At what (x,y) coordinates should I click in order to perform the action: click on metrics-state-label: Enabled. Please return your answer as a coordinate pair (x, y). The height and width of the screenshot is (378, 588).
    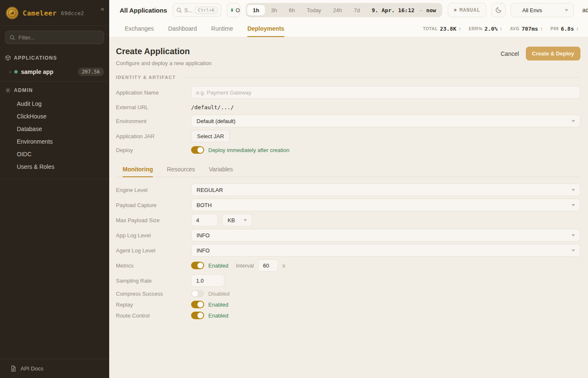
    Looking at the image, I should click on (218, 265).